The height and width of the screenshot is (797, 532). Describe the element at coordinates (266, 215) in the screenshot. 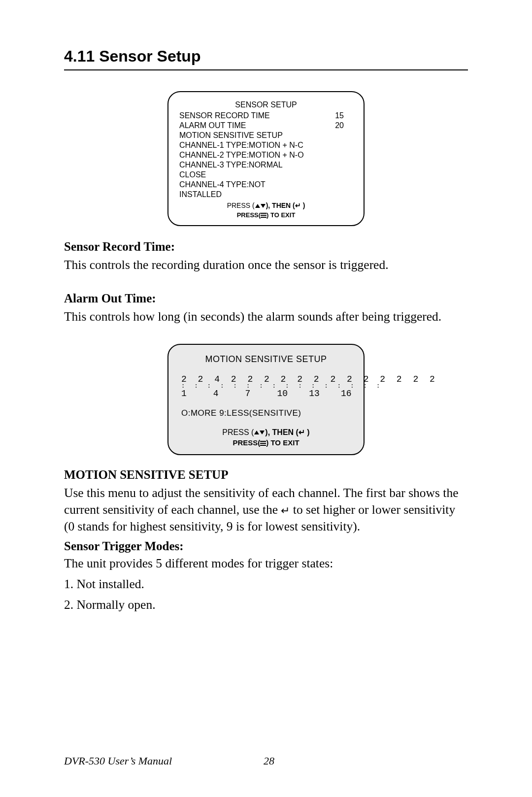

I see `screen1-press-line-2: PRESS() TO EXIT` at that location.